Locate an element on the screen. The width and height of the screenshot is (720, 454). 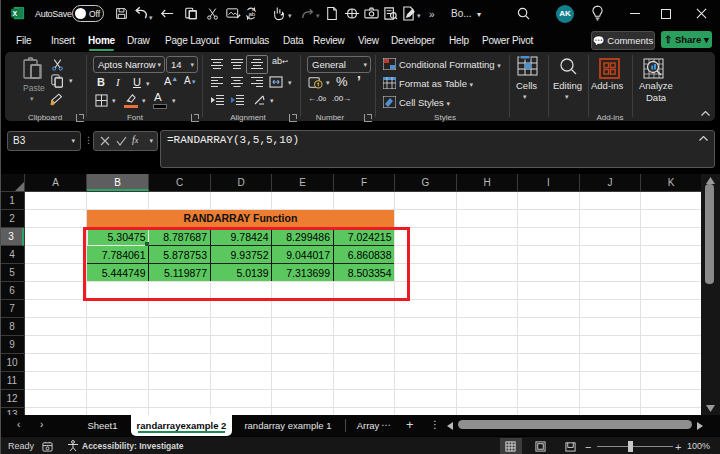
svg-text: X is located at coordinates (16, 14).